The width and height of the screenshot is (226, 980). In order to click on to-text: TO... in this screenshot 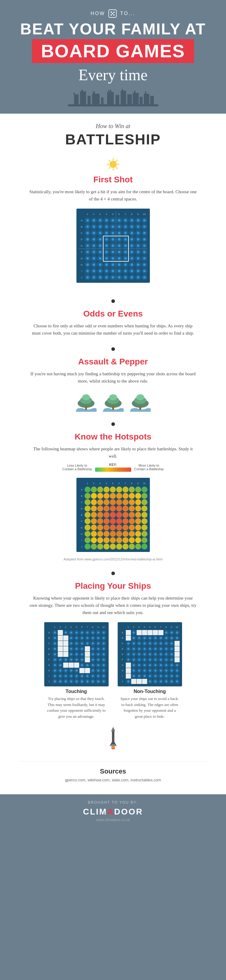, I will do `click(128, 14)`.